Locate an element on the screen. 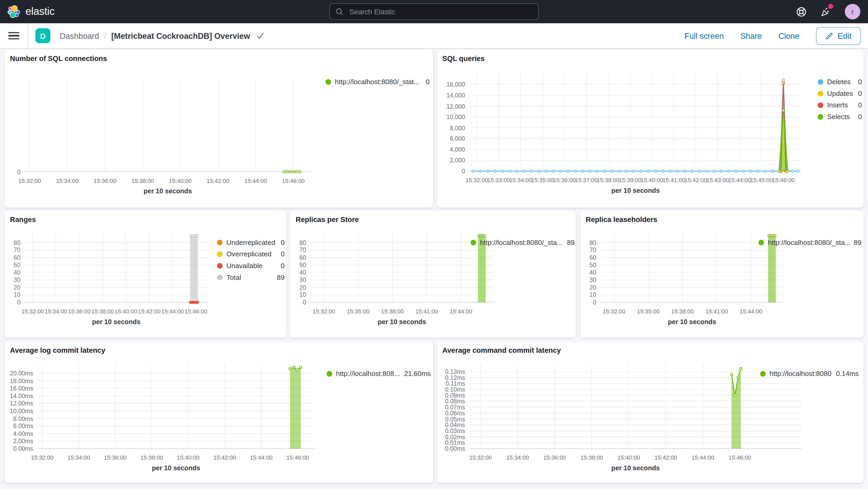 The image size is (868, 489). panel-title: Ranges is located at coordinates (23, 220).